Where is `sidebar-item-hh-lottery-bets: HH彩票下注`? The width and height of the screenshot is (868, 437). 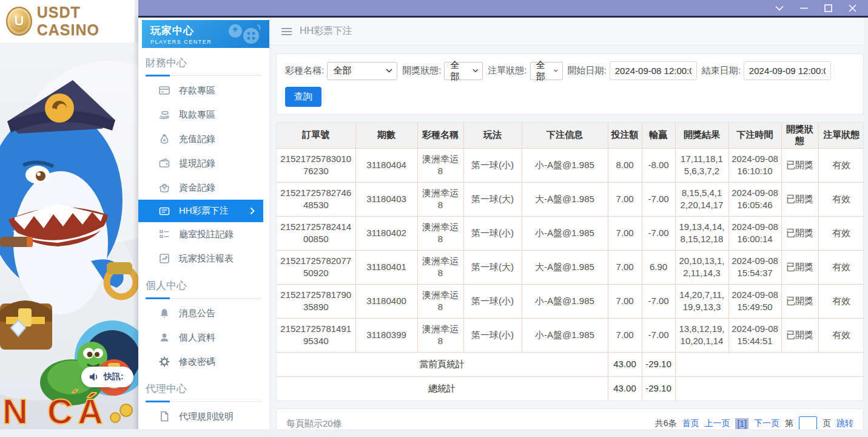 sidebar-item-hh-lottery-bets: HH彩票下注 is located at coordinates (201, 211).